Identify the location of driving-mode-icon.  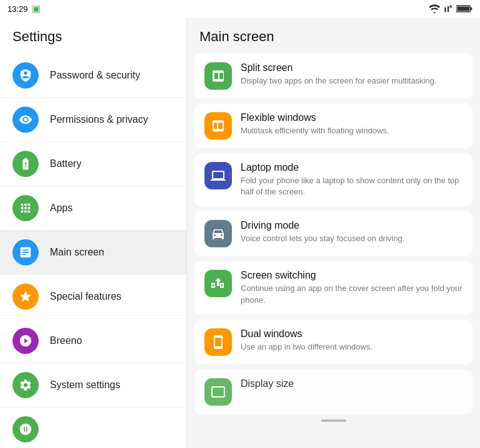
(218, 234).